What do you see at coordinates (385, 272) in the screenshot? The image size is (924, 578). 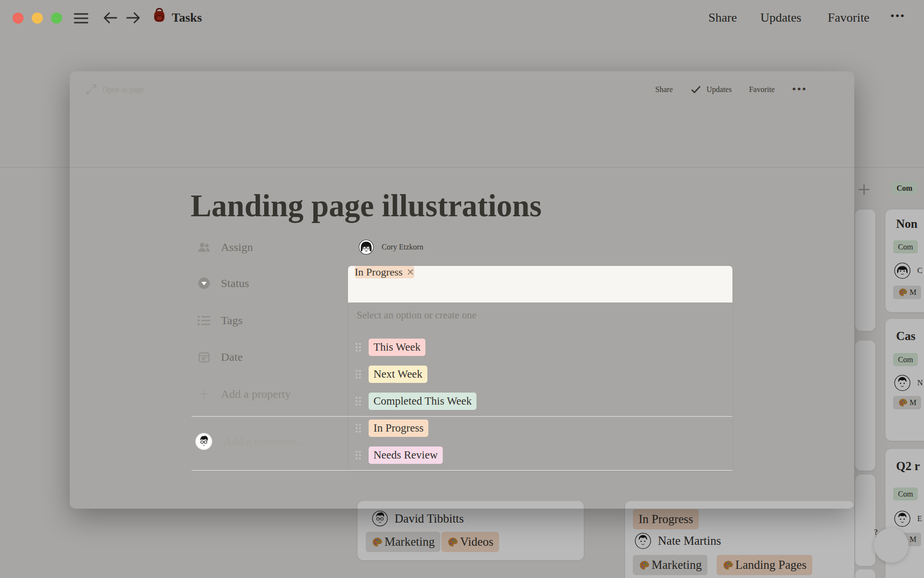 I see `selected-status-chip: In Progress ✕` at bounding box center [385, 272].